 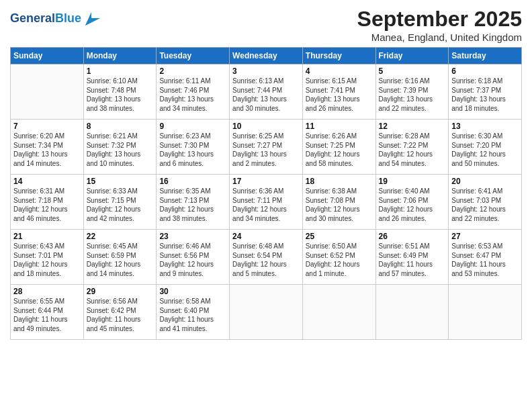 What do you see at coordinates (339, 95) in the screenshot?
I see `day-info: Sunrise: 6:15 AM Sunset: 7:41 PM Dayligh…` at bounding box center [339, 95].